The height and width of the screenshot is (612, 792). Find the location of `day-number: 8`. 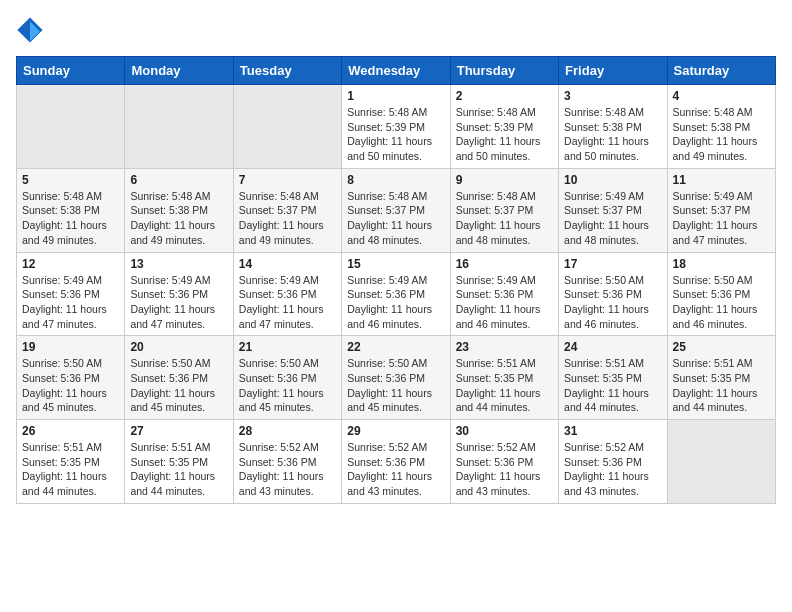

day-number: 8 is located at coordinates (396, 180).